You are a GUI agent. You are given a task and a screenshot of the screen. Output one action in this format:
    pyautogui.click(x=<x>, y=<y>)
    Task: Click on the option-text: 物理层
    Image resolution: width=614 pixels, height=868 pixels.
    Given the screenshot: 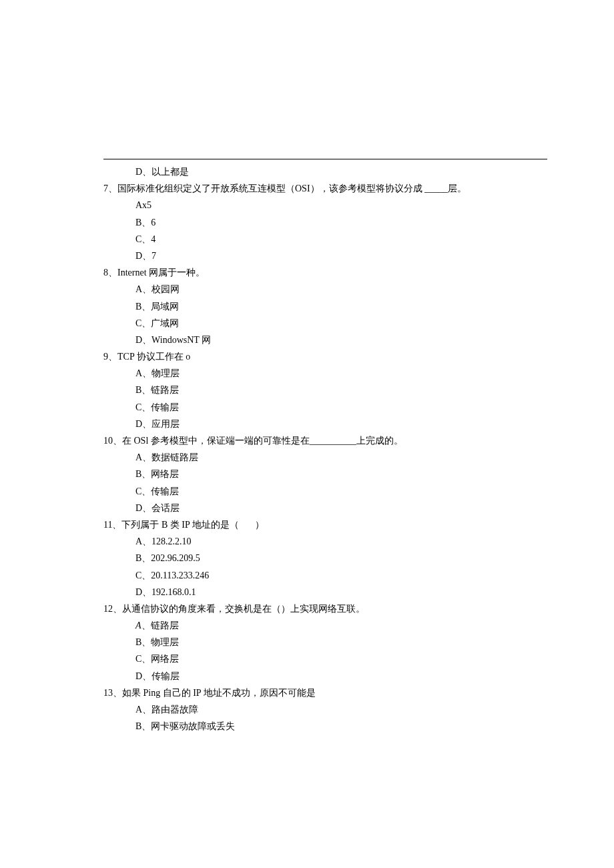 What is the action you would take?
    pyautogui.click(x=165, y=642)
    